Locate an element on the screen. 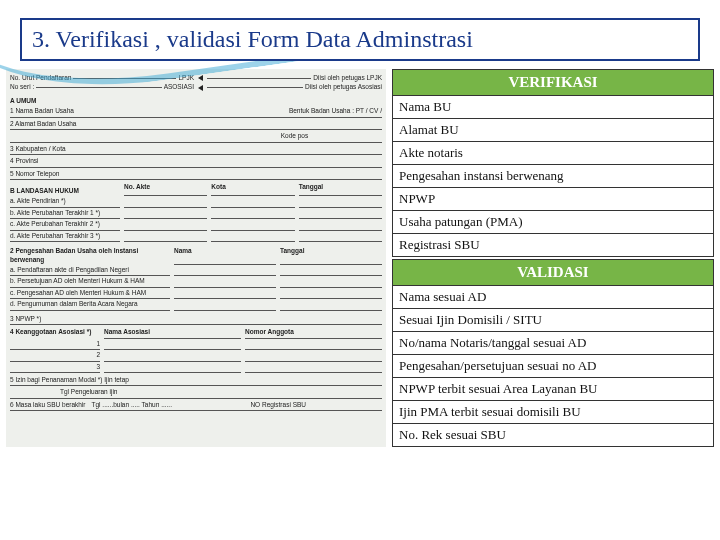 This screenshot has height=540, width=720. validasi-item: Nama sesuai AD is located at coordinates (553, 298).